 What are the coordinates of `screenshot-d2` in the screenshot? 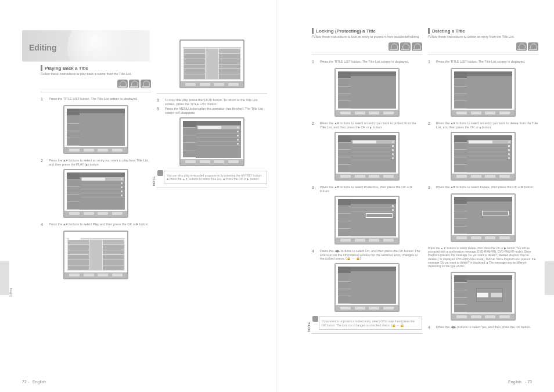 It's located at (483, 156).